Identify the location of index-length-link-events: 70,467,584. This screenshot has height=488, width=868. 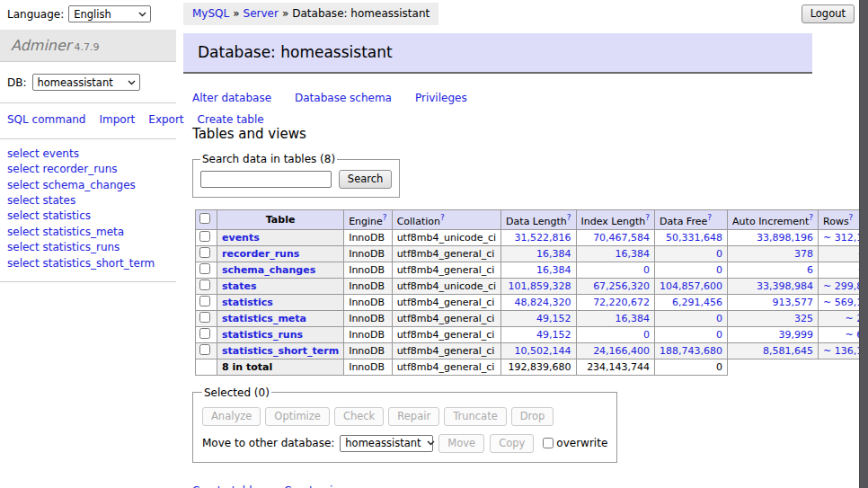
(622, 237).